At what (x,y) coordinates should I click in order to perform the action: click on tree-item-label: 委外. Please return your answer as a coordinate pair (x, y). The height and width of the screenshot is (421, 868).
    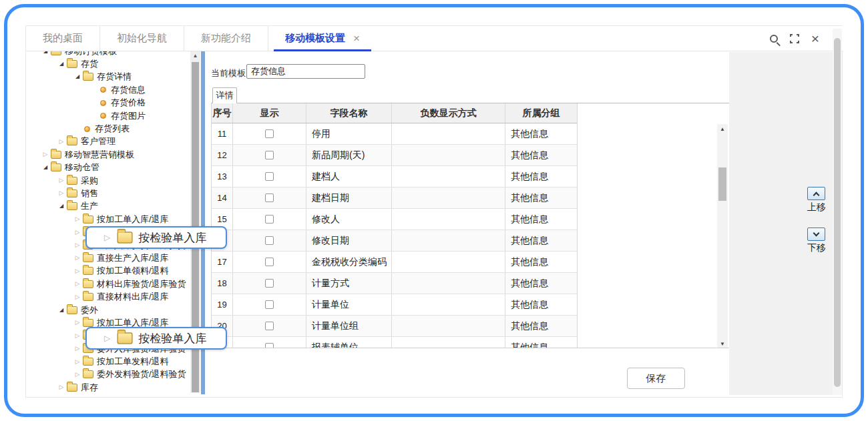
    Looking at the image, I should click on (89, 310).